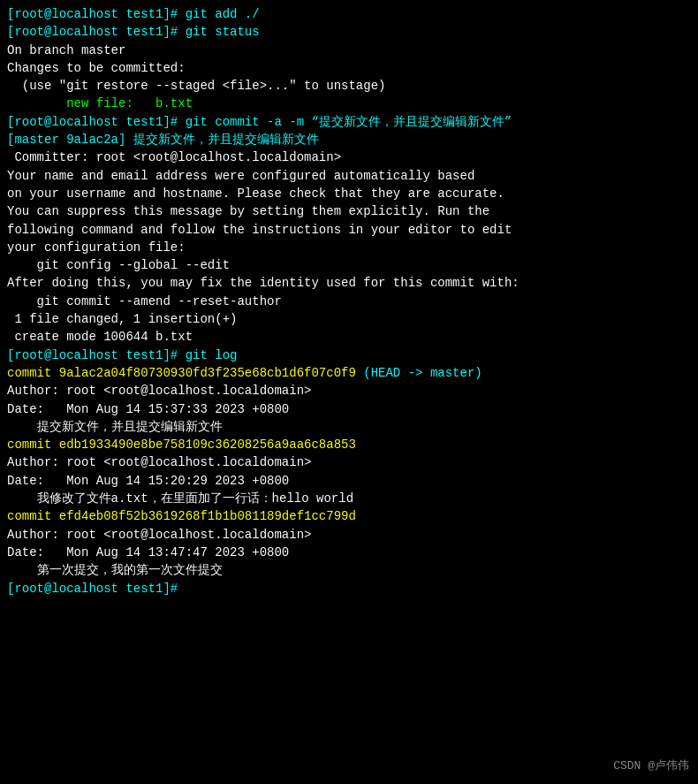 This screenshot has height=784, width=698. Describe the element at coordinates (349, 552) in the screenshot. I see `terminal-line: Date: Mon Aug 14 13:47:47 2023 +0800` at that location.